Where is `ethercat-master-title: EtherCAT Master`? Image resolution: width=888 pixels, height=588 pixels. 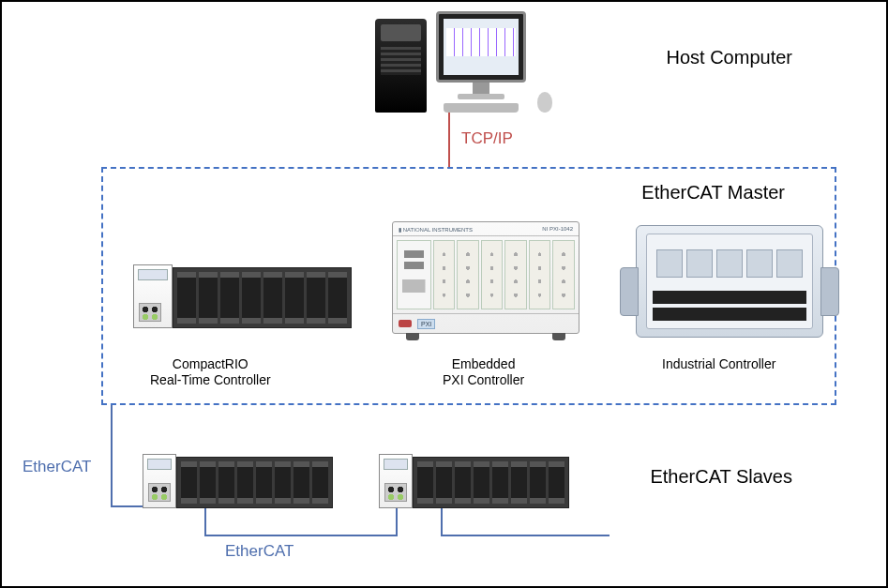
ethercat-master-title: EtherCAT Master is located at coordinates (713, 193).